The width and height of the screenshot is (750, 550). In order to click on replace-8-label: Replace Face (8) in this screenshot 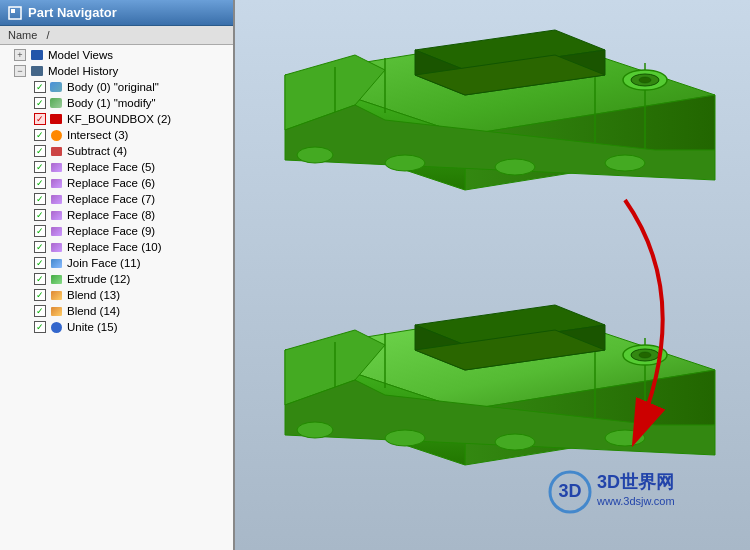, I will do `click(111, 215)`.